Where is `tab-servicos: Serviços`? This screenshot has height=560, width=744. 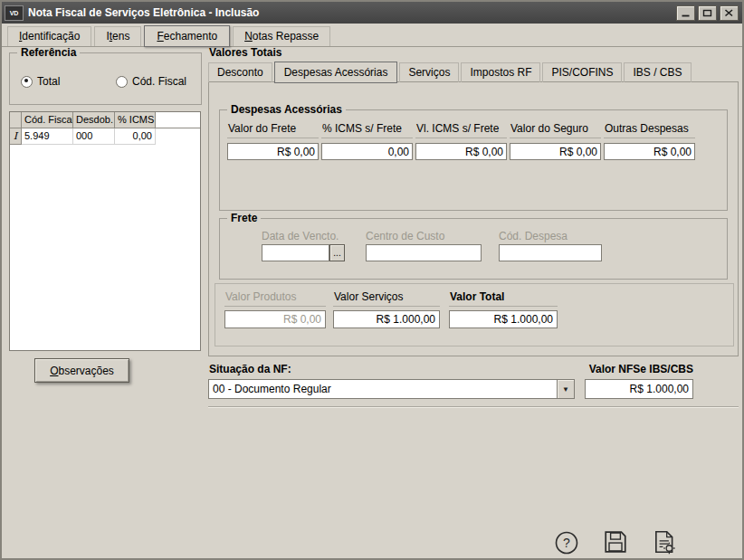
tab-servicos: Serviços is located at coordinates (429, 72).